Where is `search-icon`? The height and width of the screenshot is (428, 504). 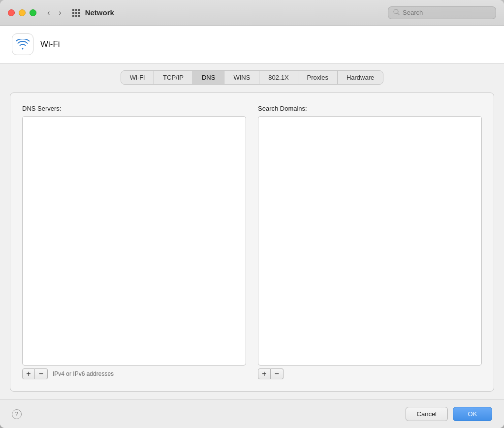
search-icon is located at coordinates (397, 13).